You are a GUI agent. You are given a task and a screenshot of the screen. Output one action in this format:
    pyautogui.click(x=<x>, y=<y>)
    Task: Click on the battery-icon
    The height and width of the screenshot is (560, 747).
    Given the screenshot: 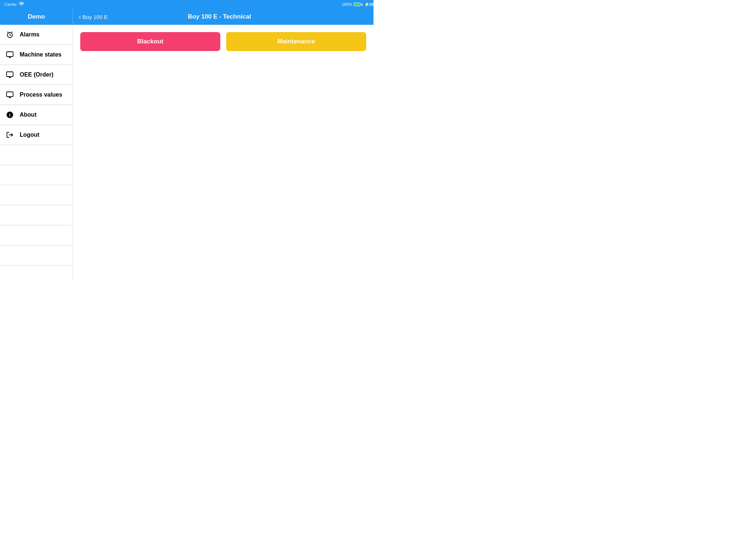 What is the action you would take?
    pyautogui.click(x=358, y=4)
    